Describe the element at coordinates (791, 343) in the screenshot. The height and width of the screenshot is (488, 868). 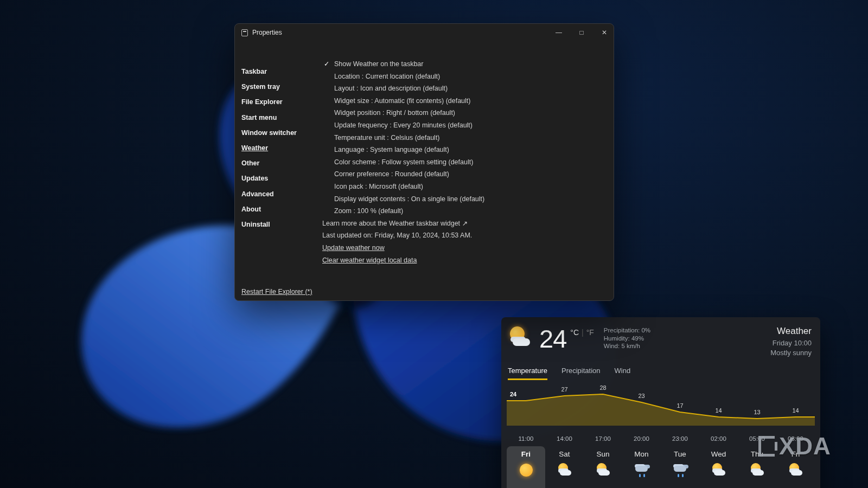
I see `widget-datetime: Friday 10:00` at that location.